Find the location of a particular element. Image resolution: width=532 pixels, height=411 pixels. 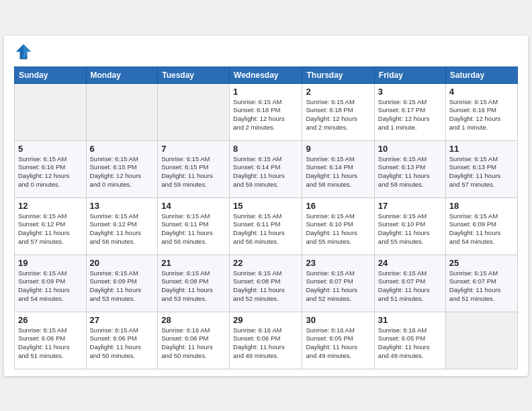

day-number: 20 is located at coordinates (122, 263).